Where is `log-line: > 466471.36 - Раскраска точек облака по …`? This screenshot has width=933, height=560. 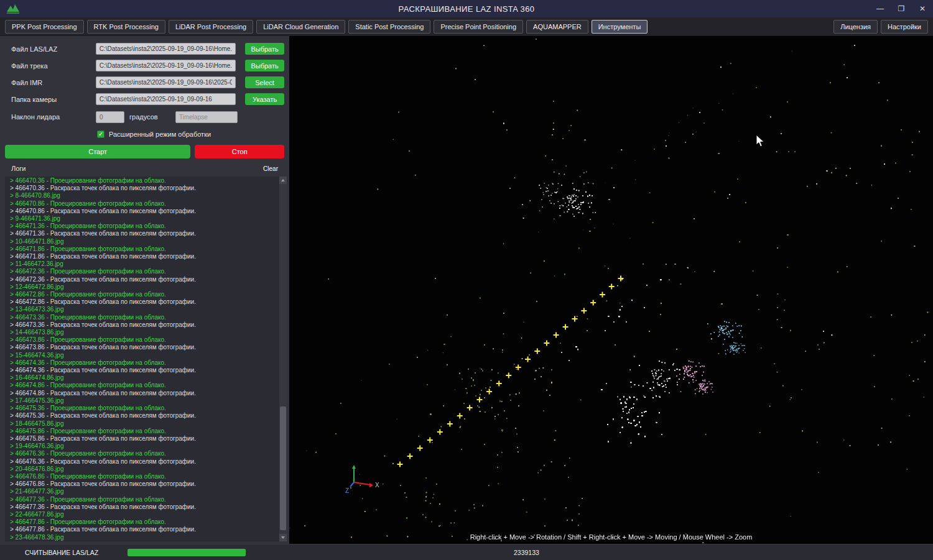 log-line: > 466471.36 - Раскраска точек облака по … is located at coordinates (144, 234).